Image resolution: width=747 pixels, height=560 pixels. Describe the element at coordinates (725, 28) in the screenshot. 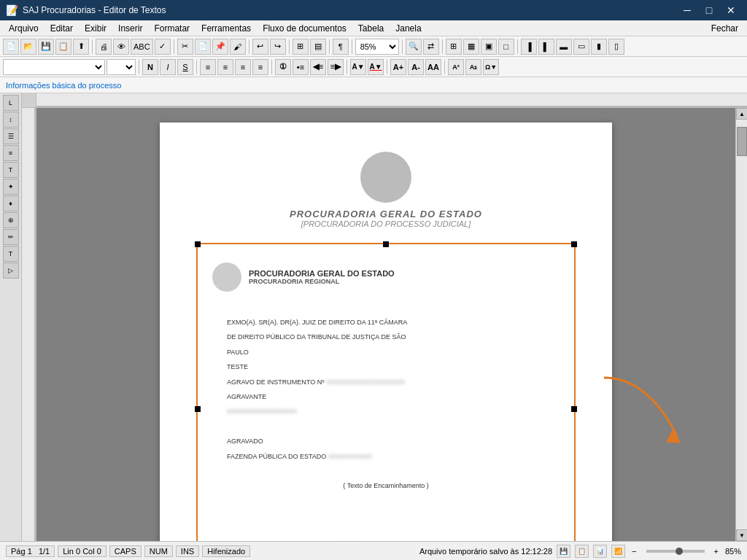

I see `fechar-button: Fechar` at that location.